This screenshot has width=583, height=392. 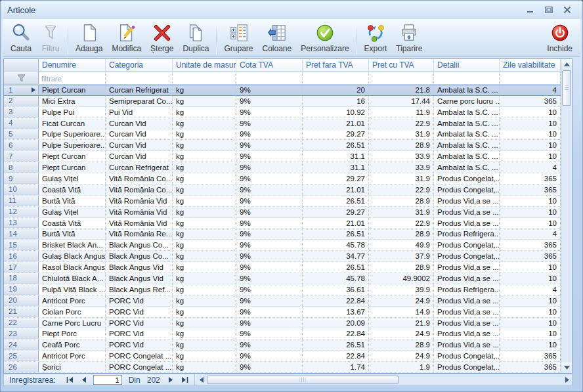 I want to click on cell-denumire: Pulpă Vită Black ..., so click(x=72, y=290).